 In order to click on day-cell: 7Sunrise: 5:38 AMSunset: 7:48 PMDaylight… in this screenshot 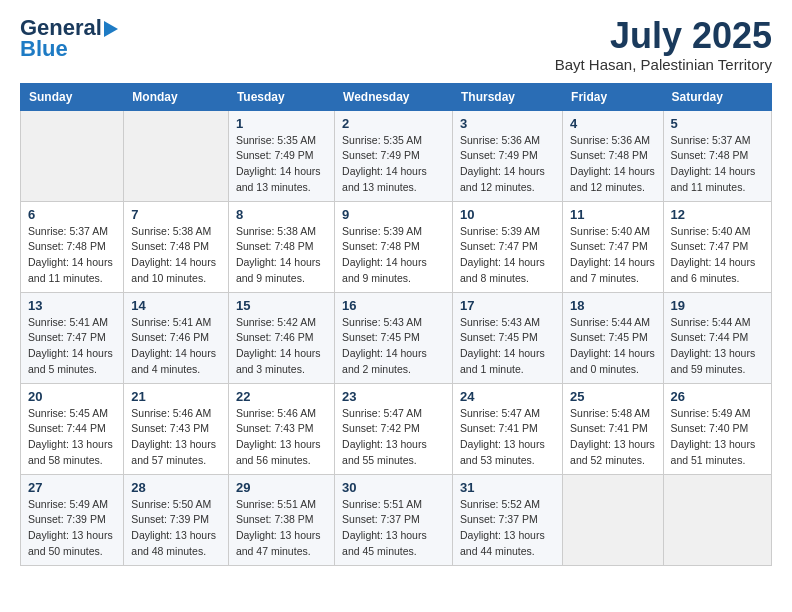, I will do `click(176, 246)`.